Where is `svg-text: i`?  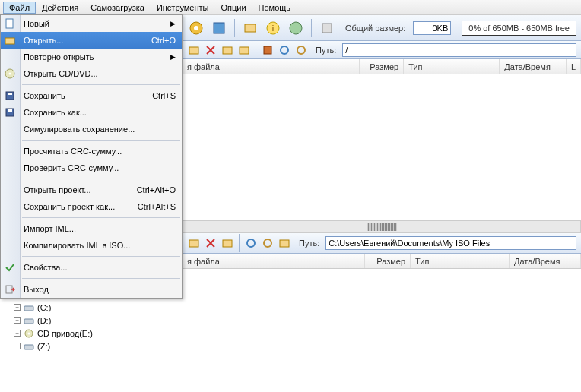
svg-text: i is located at coordinates (273, 28).